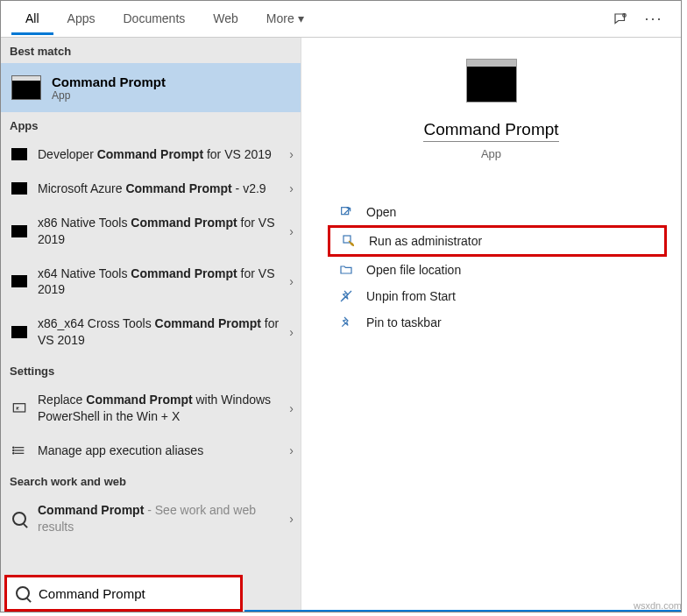  I want to click on more-options-icon: ···, so click(654, 19).